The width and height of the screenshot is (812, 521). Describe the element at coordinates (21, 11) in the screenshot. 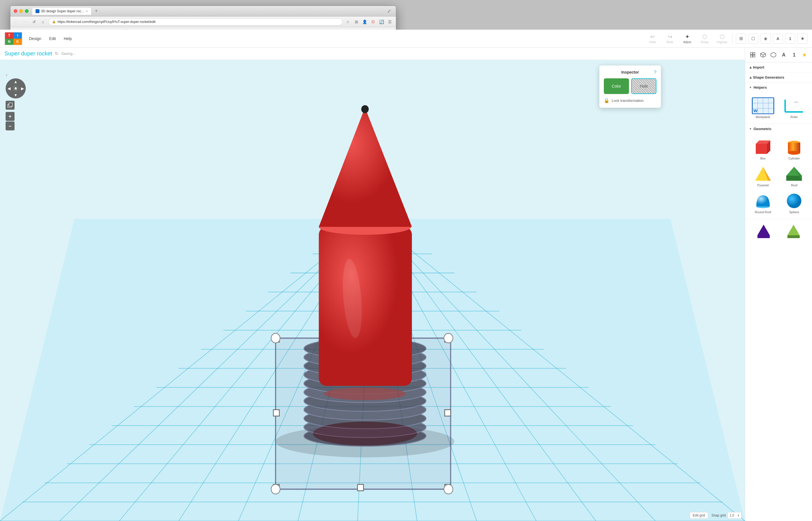

I see `traffic-lights` at that location.